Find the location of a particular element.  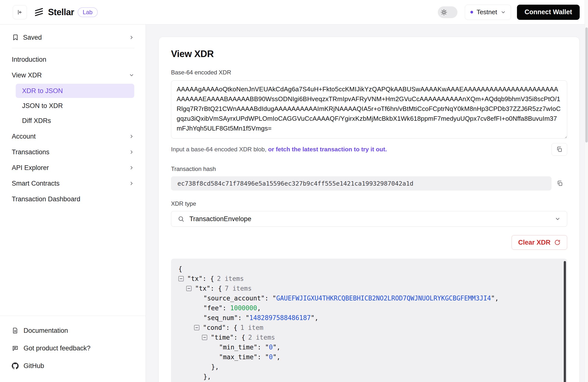

json-token-key: "max_time" is located at coordinates (238, 357).